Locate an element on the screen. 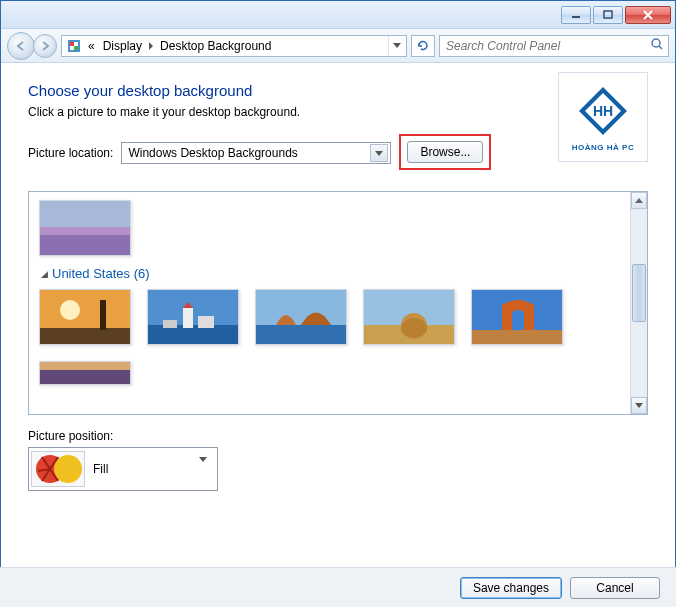  picture-location-value: Windows Desktop Backgrounds is located at coordinates (212, 153).